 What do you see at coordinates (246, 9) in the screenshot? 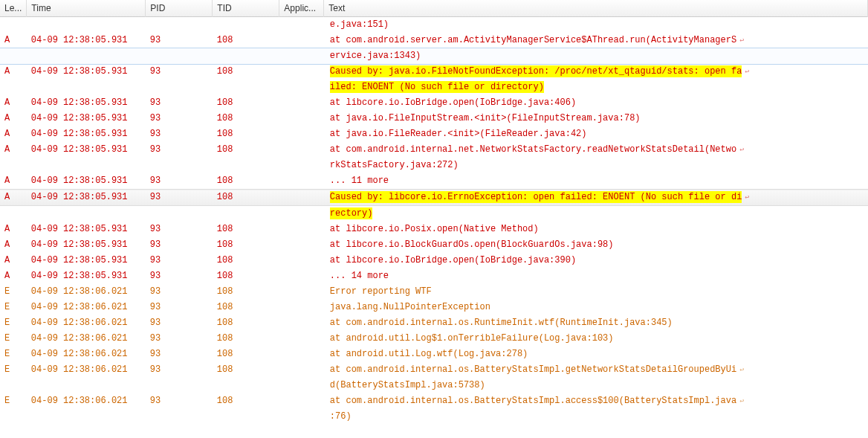
I see `header-tid: TID` at bounding box center [246, 9].